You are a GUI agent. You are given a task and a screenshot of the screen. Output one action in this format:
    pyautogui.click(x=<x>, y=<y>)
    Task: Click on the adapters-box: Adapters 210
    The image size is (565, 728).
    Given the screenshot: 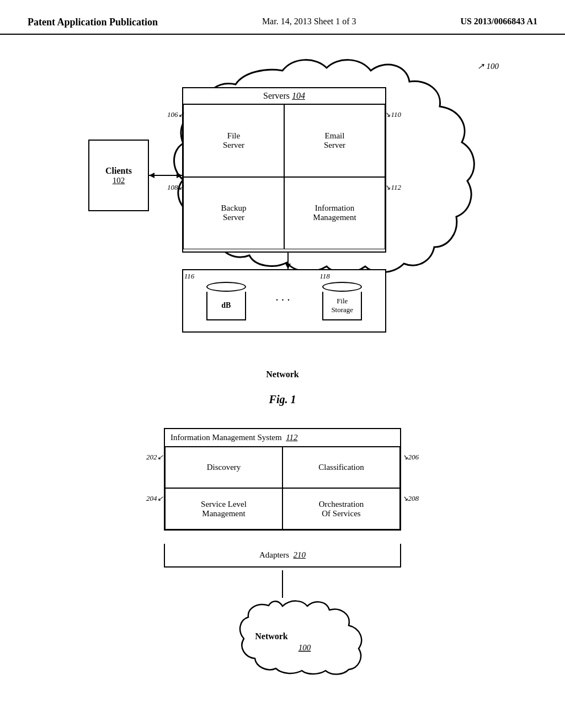 What is the action you would take?
    pyautogui.click(x=282, y=556)
    